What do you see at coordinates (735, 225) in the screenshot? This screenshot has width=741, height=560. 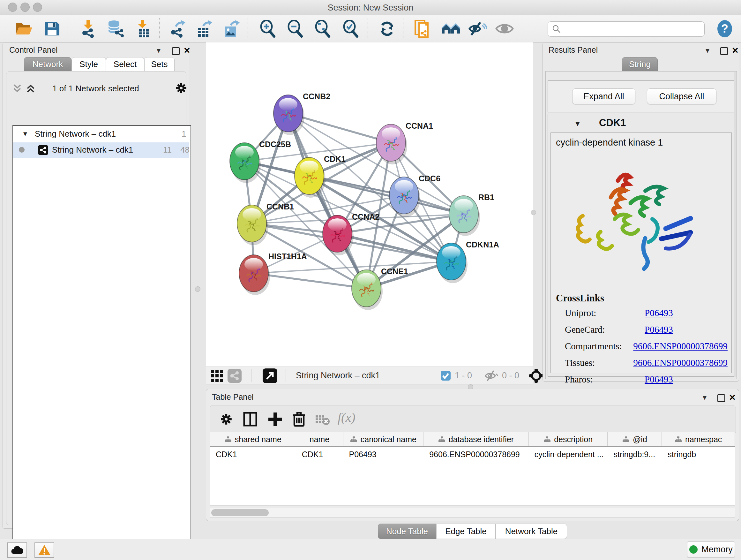 I see `results-vertical-scrollbar` at bounding box center [735, 225].